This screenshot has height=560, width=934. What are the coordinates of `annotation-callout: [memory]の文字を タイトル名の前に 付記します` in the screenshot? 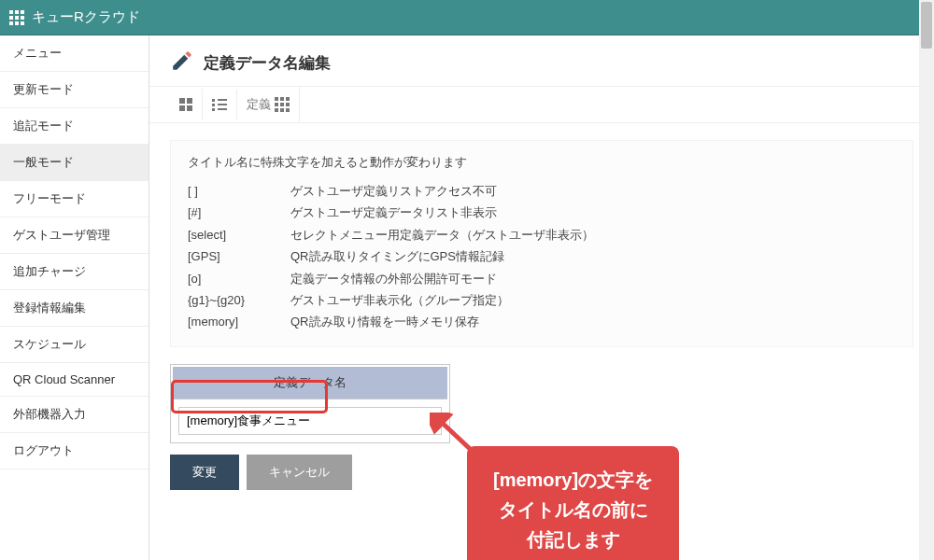 It's located at (573, 503).